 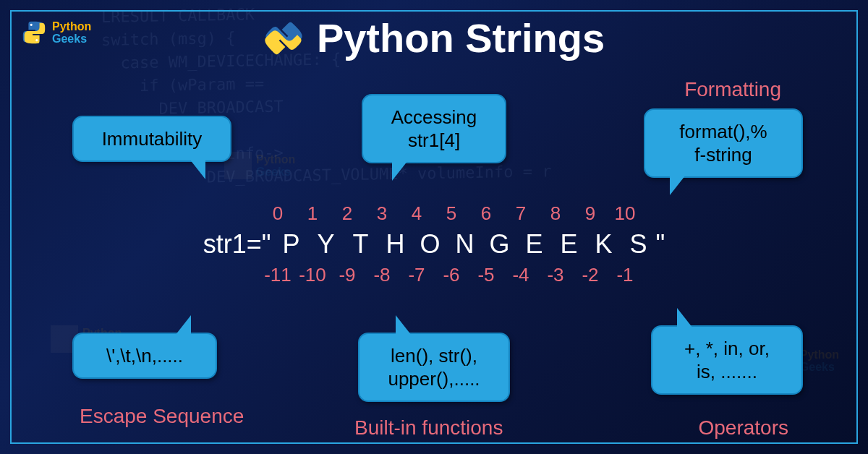 What do you see at coordinates (727, 348) in the screenshot?
I see `bubble-operators-l1: +, *, in, or,` at bounding box center [727, 348].